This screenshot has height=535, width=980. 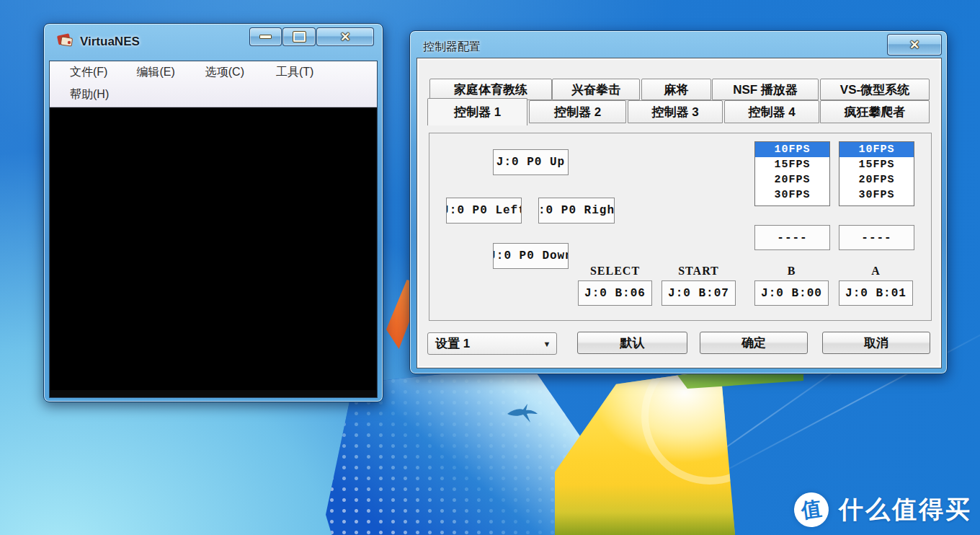 What do you see at coordinates (295, 72) in the screenshot?
I see `menu-tools: 工具(T)` at bounding box center [295, 72].